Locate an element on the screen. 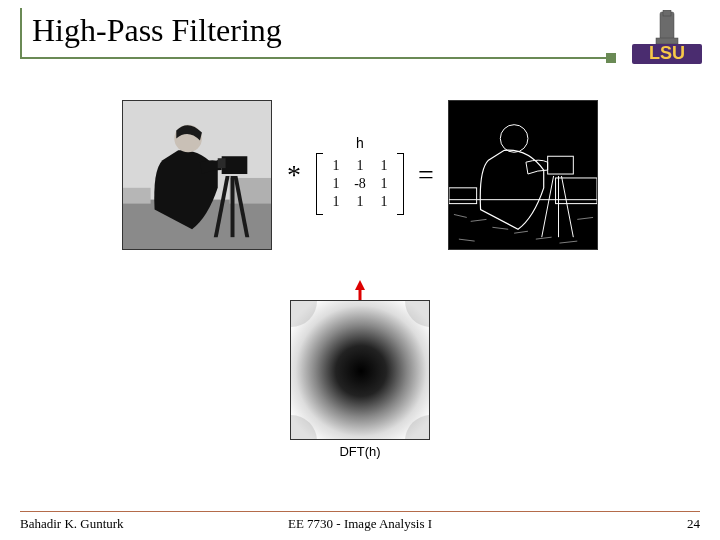  dft-block: DFT(h) is located at coordinates (360, 380).